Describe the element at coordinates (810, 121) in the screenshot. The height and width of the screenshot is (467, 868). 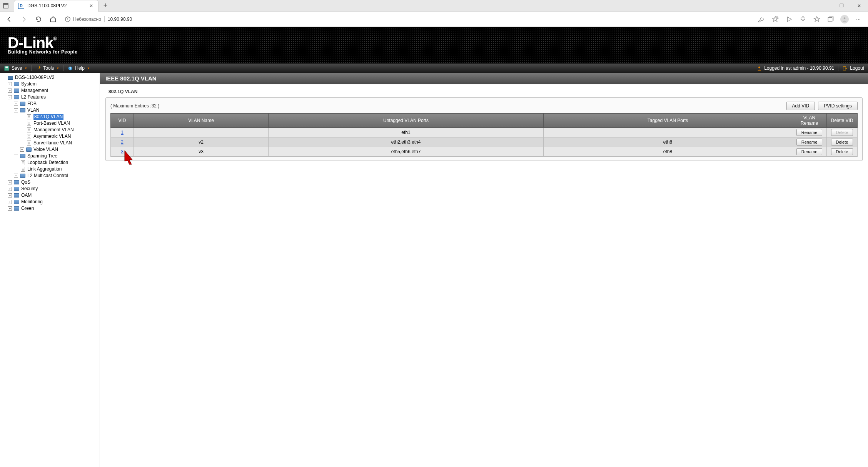
I see `col-rename: VLAN Rename` at that location.